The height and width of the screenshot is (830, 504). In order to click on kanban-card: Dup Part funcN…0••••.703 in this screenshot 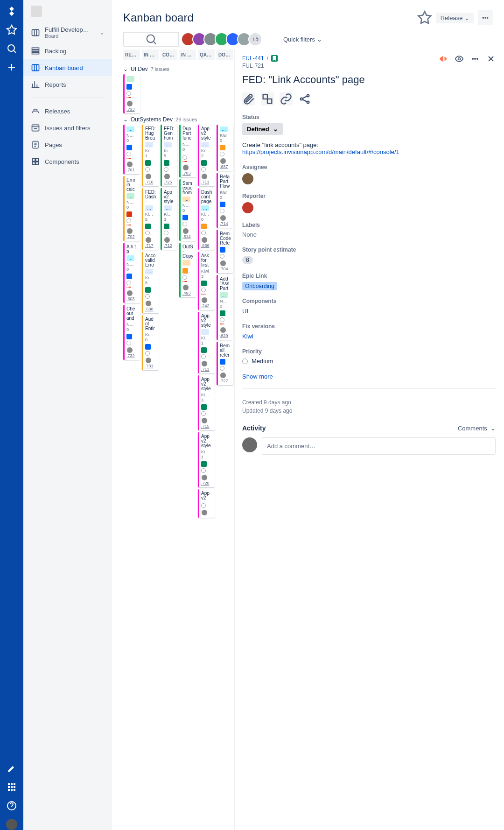, I will do `click(188, 151)`.